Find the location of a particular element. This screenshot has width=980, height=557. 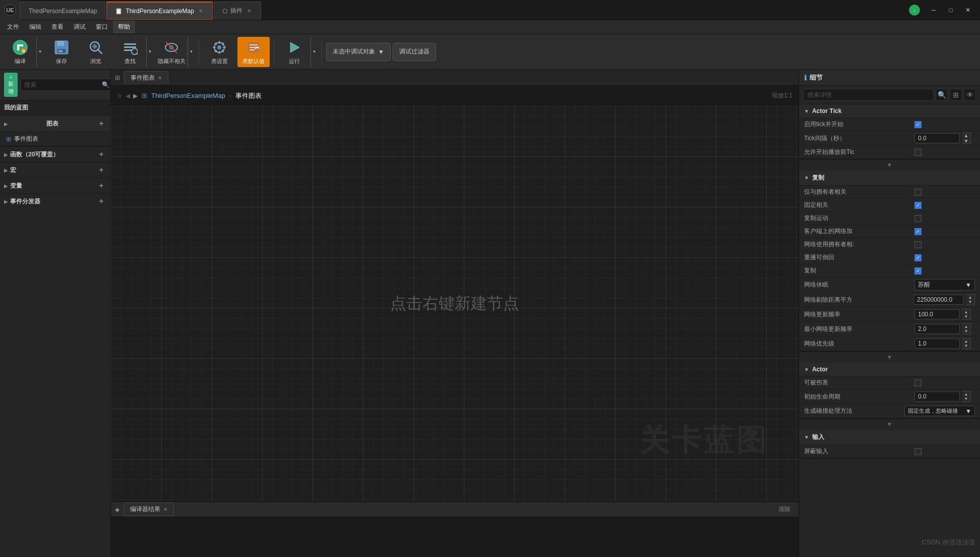

notification-icon: ↓ is located at coordinates (914, 10).